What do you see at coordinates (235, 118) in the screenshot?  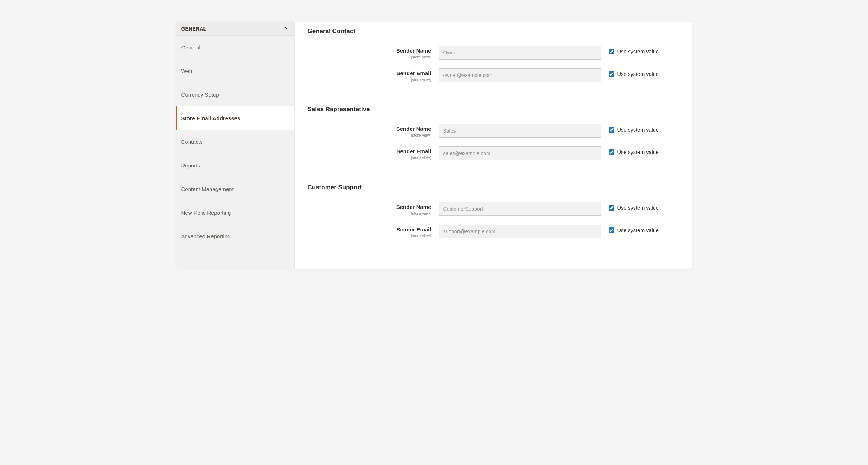 I see `sidebar-item-store-email-addresses: Store Email Addresses` at bounding box center [235, 118].